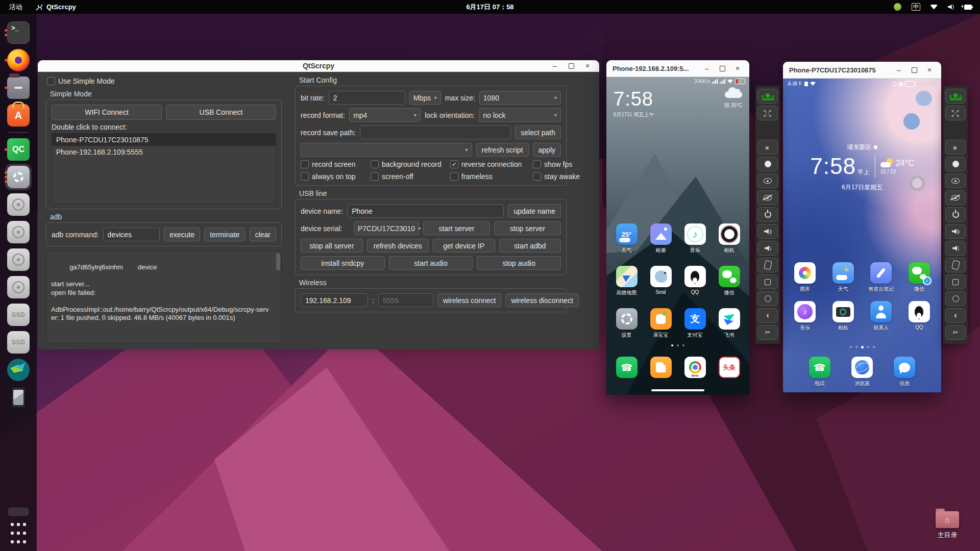 The image size is (980, 551). I want to click on clear-button: clear, so click(263, 235).